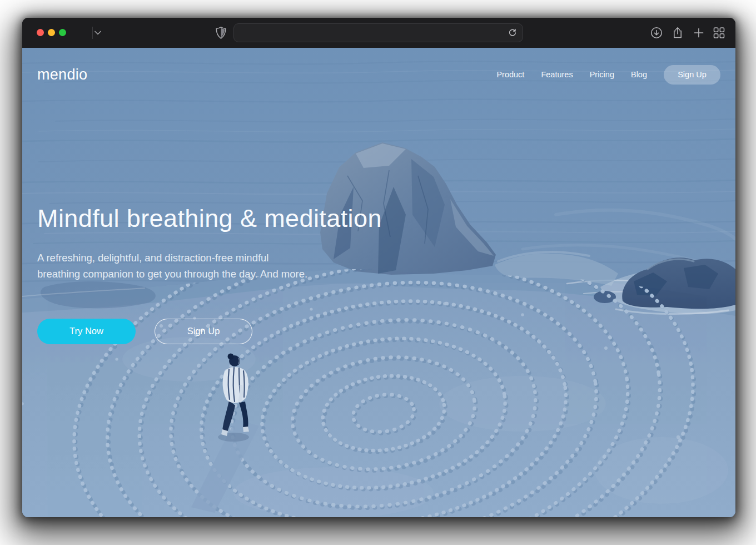  I want to click on hero-subtitle: A refreshing, delightful, and distractio…, so click(248, 266).